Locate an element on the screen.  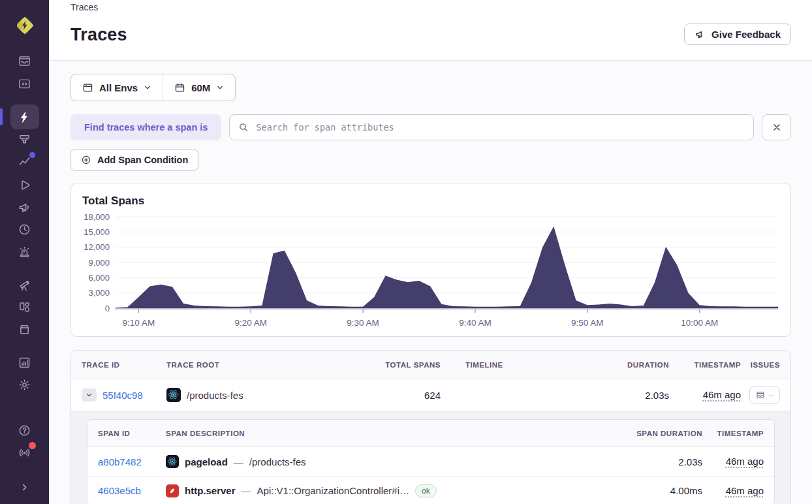
give-feedback-button: Give Feedback is located at coordinates (738, 34).